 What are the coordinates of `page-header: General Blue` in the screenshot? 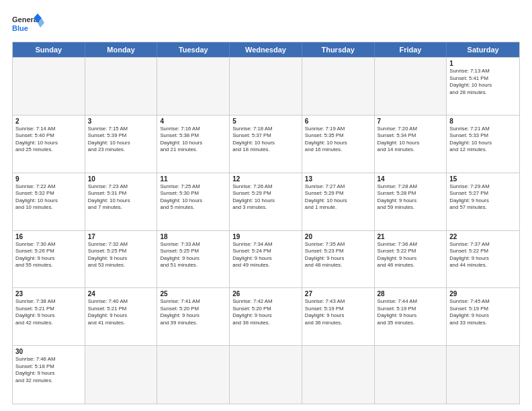 It's located at (266, 25).